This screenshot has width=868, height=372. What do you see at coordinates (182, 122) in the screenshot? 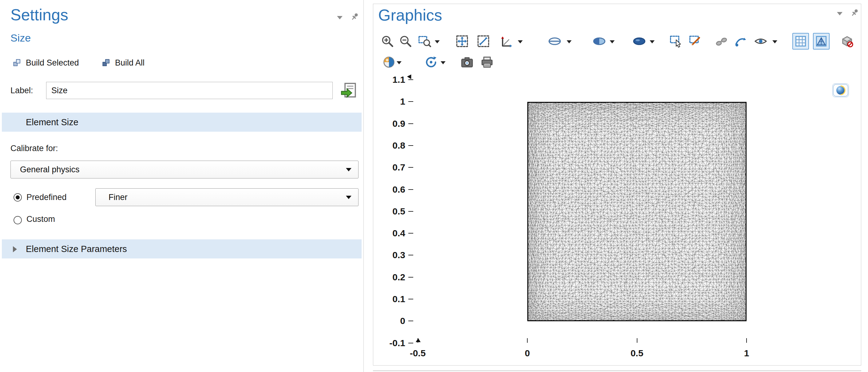
I see `section-element-size: Element Size` at bounding box center [182, 122].